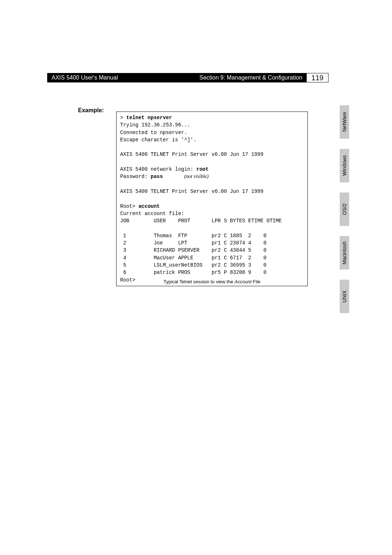 This screenshot has height=555, width=392. What do you see at coordinates (123, 118) in the screenshot?
I see `prompt: >` at bounding box center [123, 118].